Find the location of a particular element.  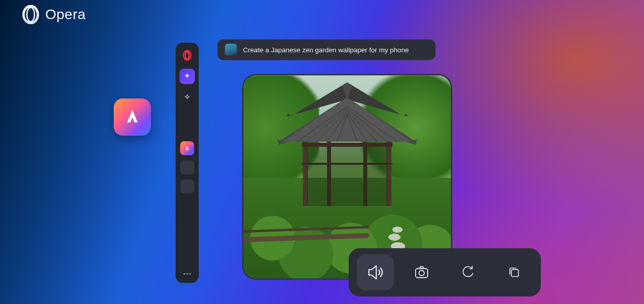

copy-button is located at coordinates (514, 272).